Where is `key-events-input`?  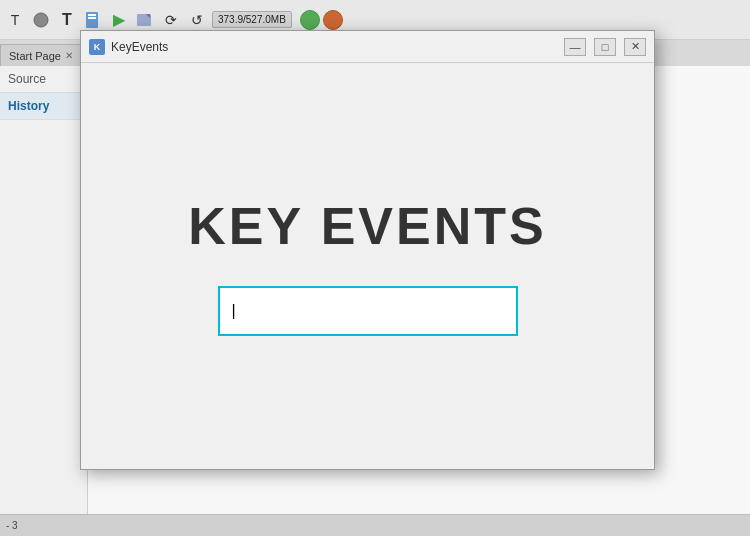
key-events-input is located at coordinates (368, 311).